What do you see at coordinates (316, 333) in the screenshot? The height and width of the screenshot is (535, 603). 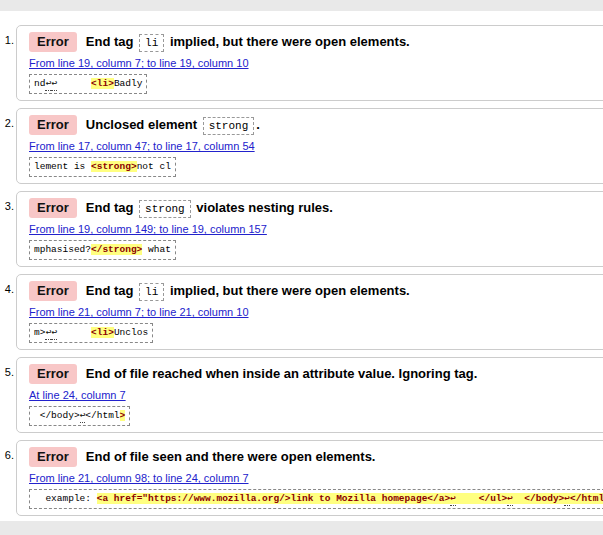 I see `error-extract-row: m>↩↩ <li>Unclos` at bounding box center [316, 333].